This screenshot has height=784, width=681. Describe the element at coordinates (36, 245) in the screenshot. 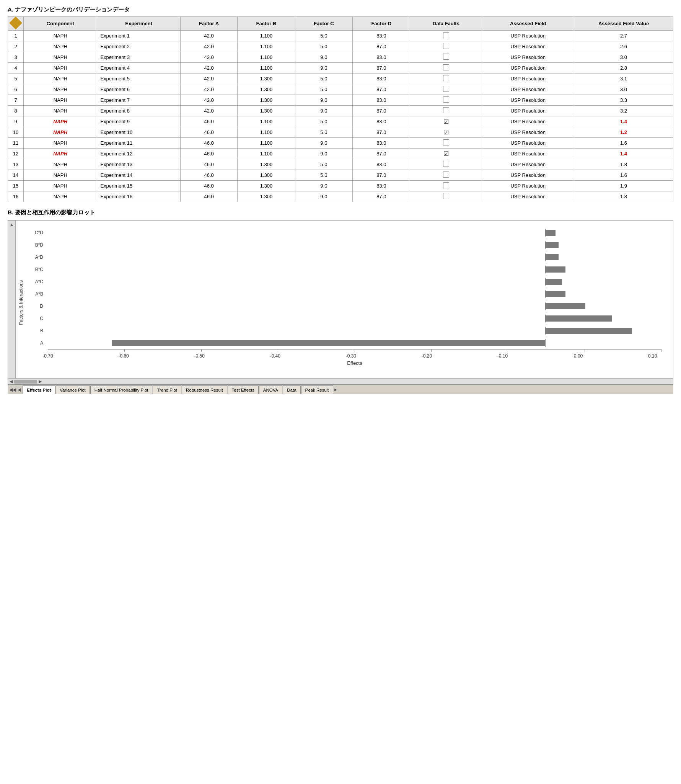

I see `chart-row-label: B*D` at that location.